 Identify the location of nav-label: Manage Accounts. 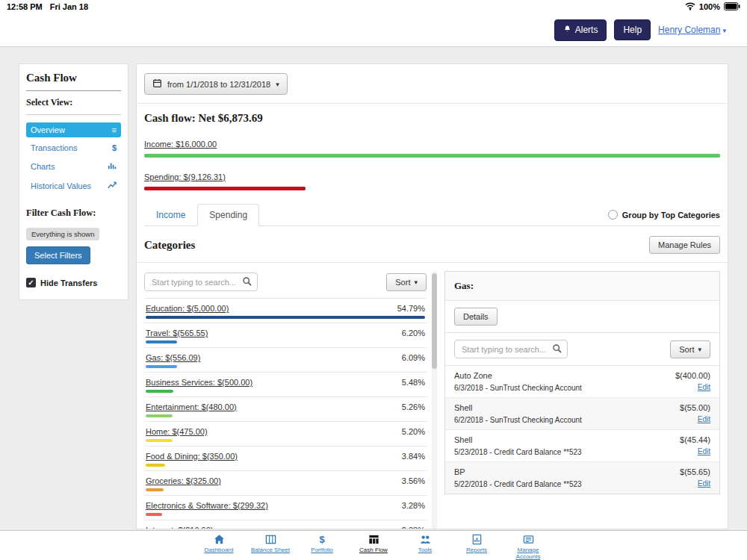
(528, 553).